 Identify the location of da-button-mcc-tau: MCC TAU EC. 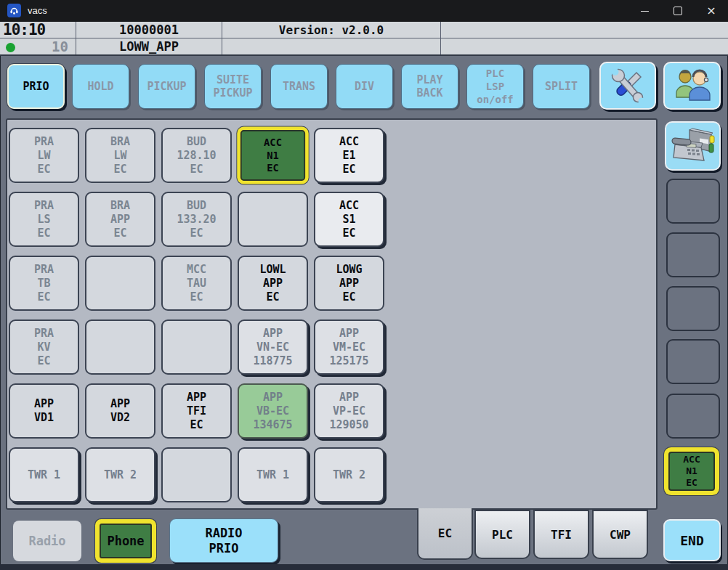
(196, 283).